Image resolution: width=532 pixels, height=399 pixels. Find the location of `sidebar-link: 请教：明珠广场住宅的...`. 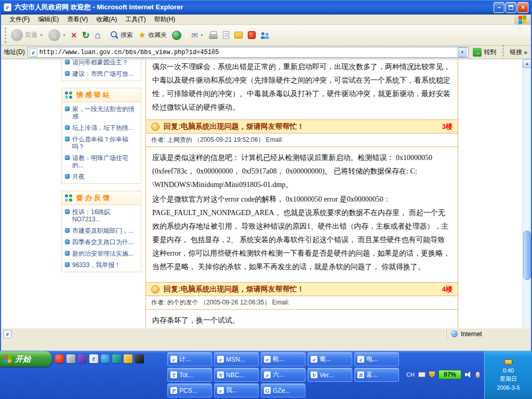

sidebar-link: 请教：明珠广场住宅的... is located at coordinates (101, 162).